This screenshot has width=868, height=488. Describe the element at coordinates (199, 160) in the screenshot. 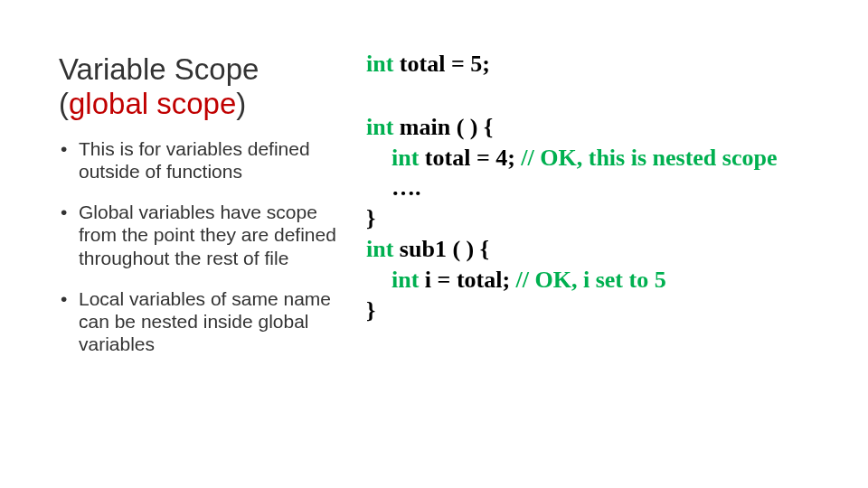

I see `bullet-item: This is for variables defined outside of…` at that location.